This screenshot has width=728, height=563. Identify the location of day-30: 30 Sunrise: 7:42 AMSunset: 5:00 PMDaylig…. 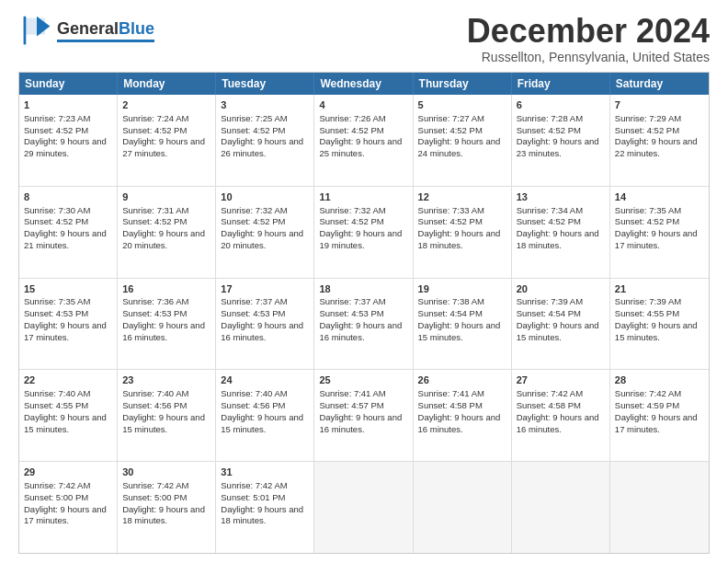
(167, 508).